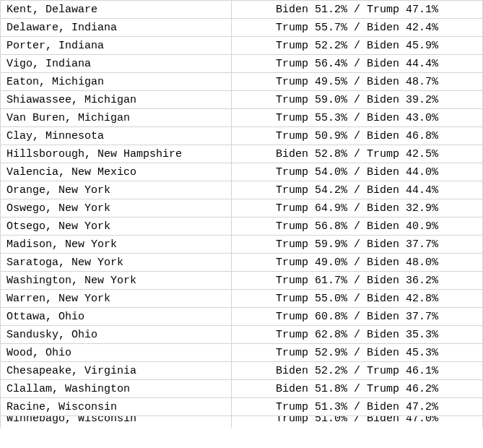 This screenshot has width=483, height=448. I want to click on result-cell: Biden 52.2% / Trump 46.1%, so click(357, 371).